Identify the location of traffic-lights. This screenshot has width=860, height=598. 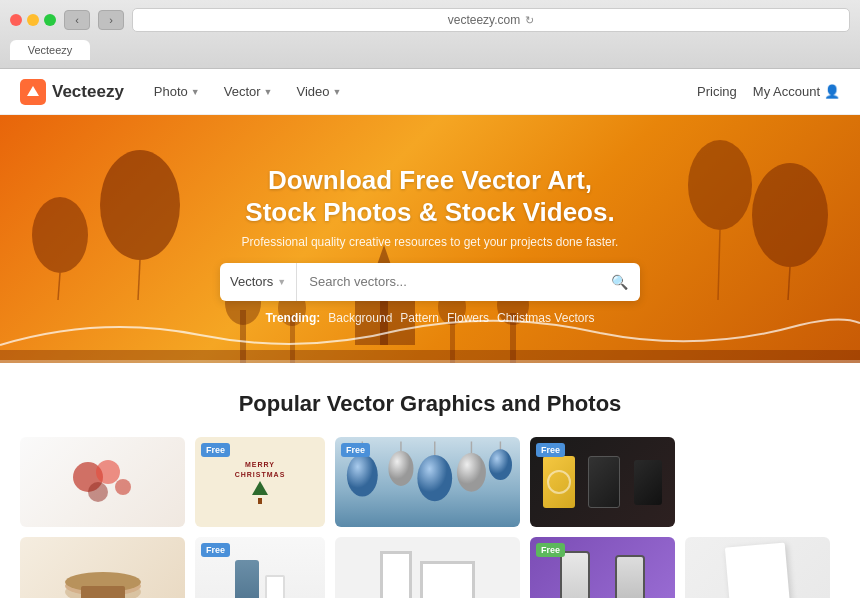
(33, 20).